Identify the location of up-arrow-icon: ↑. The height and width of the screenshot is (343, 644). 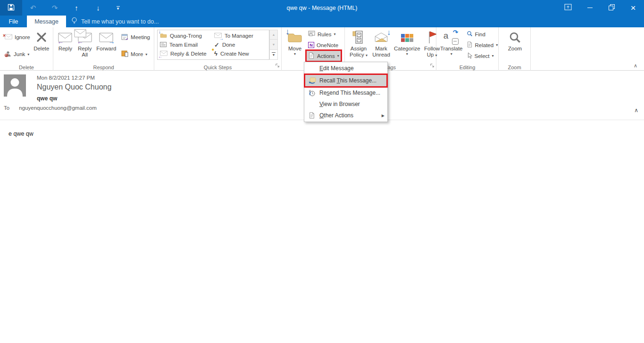
(76, 8).